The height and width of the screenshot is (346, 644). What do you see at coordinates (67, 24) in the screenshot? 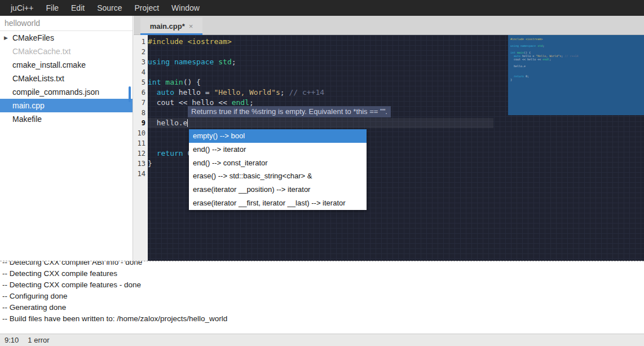
I see `project-name: helloworld` at bounding box center [67, 24].